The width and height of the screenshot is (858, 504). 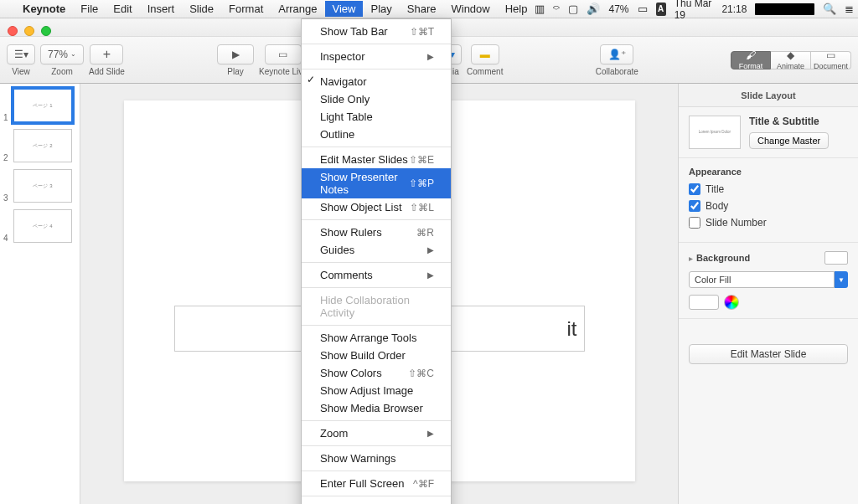 What do you see at coordinates (235, 72) in the screenshot?
I see `play-label: Play` at bounding box center [235, 72].